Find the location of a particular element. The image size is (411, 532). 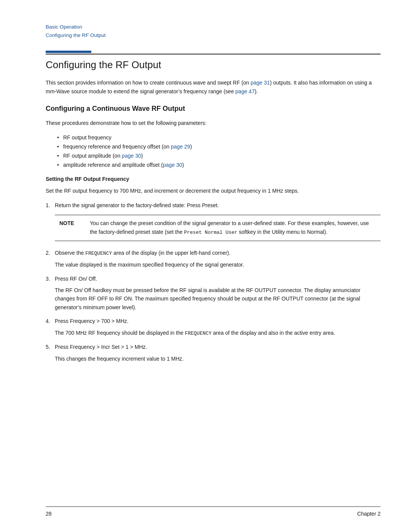

intro-text-after-link2: ). is located at coordinates (256, 91).